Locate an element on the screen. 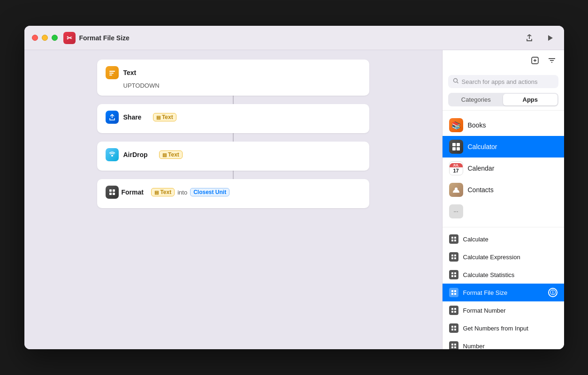  app-row-calendar: JUL 17 Calendar is located at coordinates (503, 168).